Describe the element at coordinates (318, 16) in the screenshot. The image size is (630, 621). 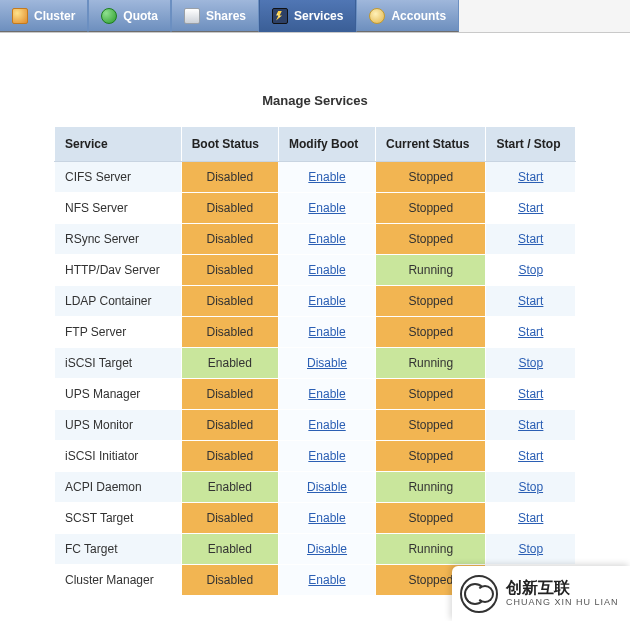
I see `tab-label: Services` at that location.